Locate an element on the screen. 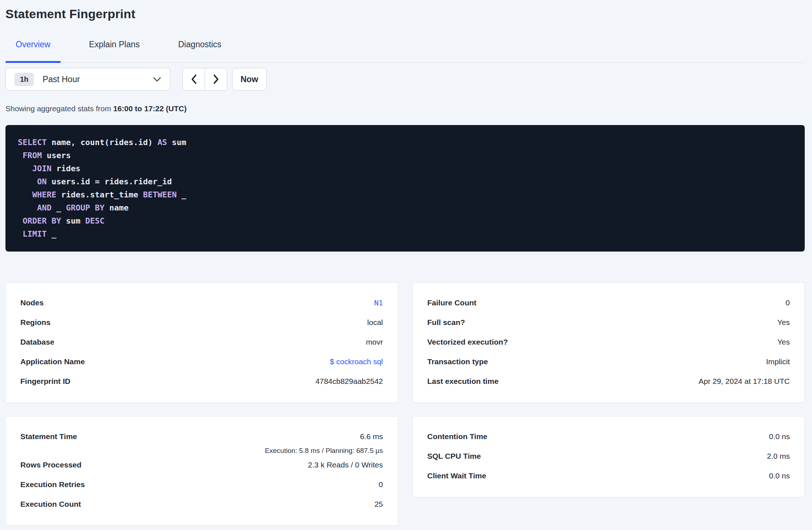  stat-row: Client Wait Time0.0 ns is located at coordinates (609, 476).